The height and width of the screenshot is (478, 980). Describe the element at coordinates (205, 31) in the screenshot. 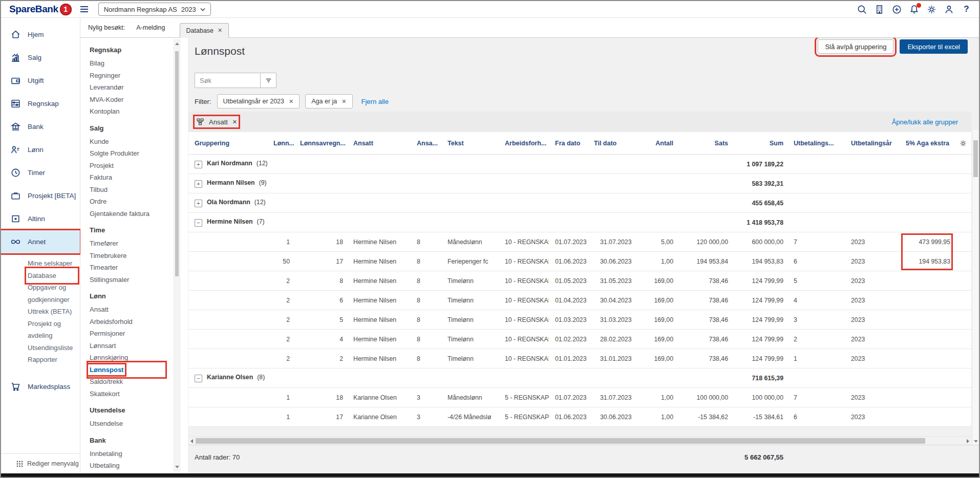

I see `tab-database: Database ✕` at that location.